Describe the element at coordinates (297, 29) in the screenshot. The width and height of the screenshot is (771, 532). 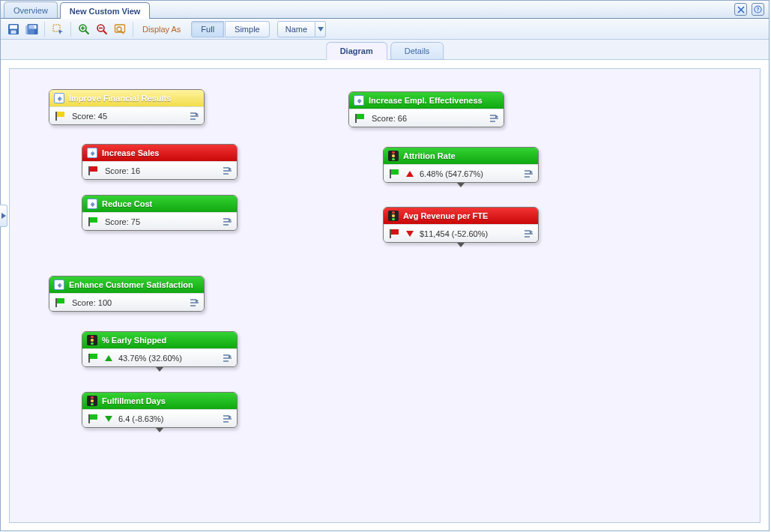
I see `name-dropdown: Name` at that location.